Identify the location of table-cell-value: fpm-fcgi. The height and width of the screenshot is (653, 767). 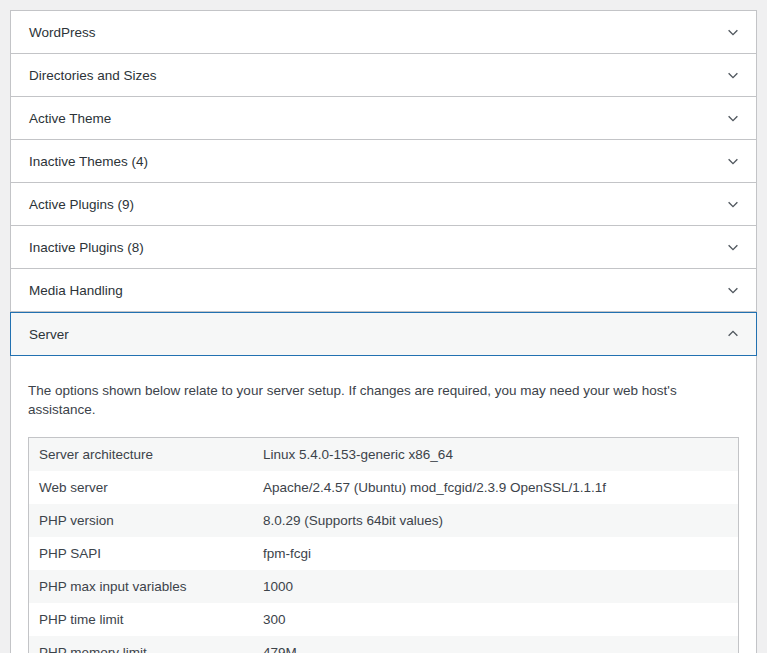
(496, 554).